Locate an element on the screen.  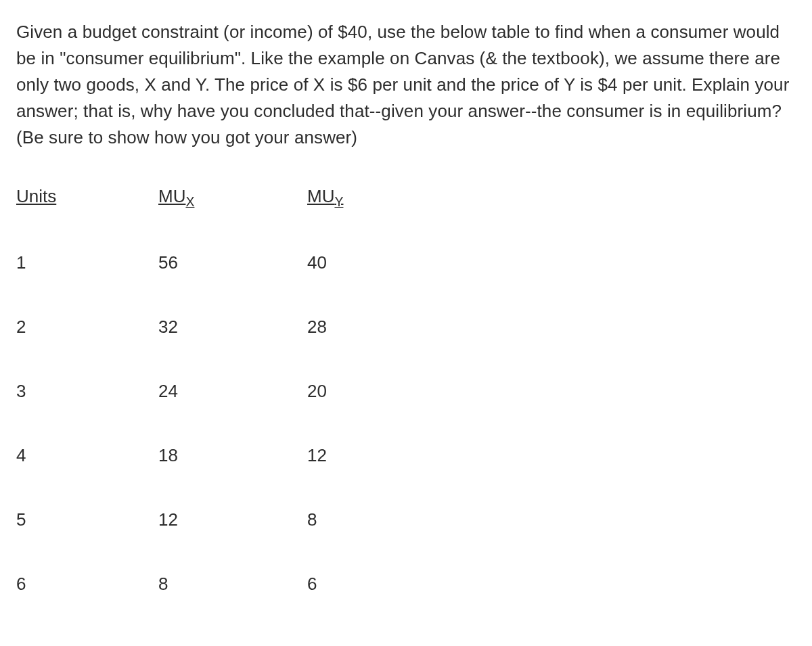
table-cell: 24 is located at coordinates (233, 391).